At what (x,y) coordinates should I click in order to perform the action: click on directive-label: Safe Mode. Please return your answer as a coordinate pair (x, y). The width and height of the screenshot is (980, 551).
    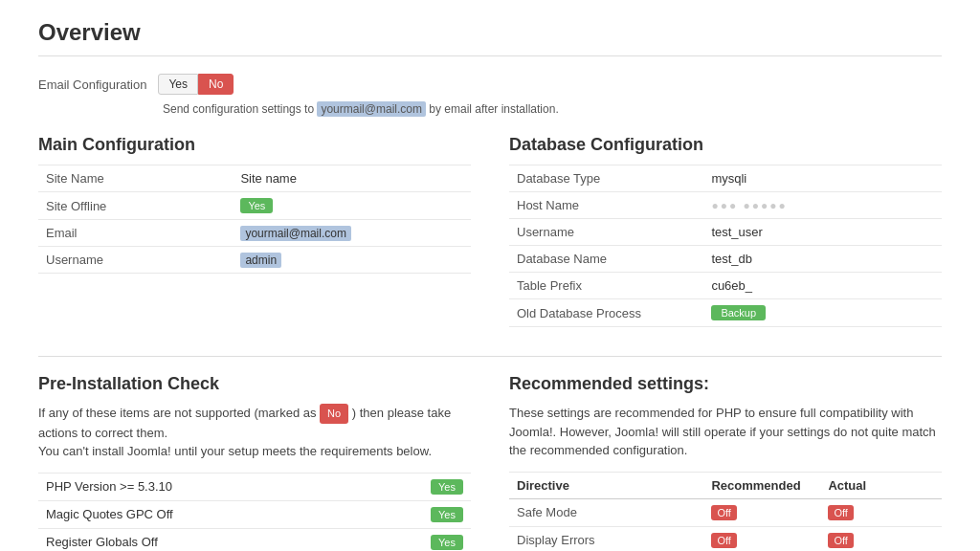
    Looking at the image, I should click on (607, 513).